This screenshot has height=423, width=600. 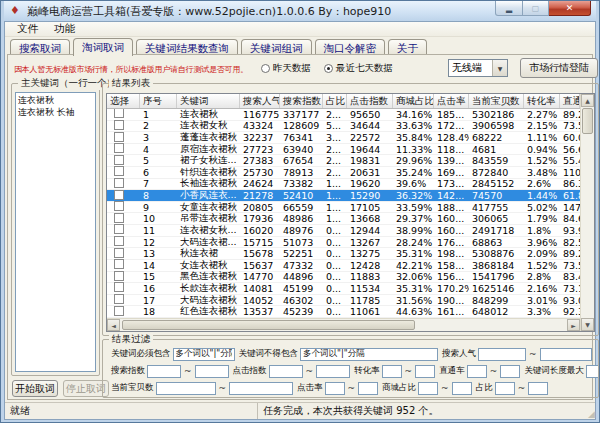 I want to click on filter-label: 搜索指数, so click(x=128, y=371).